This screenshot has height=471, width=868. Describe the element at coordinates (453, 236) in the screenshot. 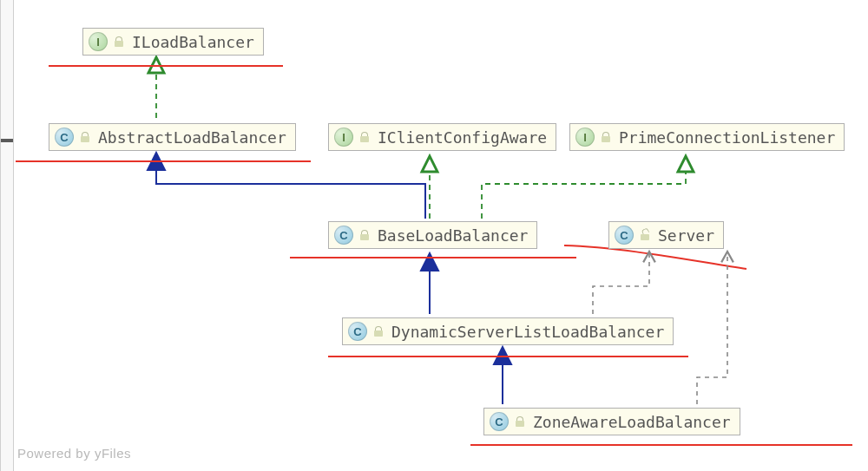

I see `node-label: BaseLoadBalancer` at that location.